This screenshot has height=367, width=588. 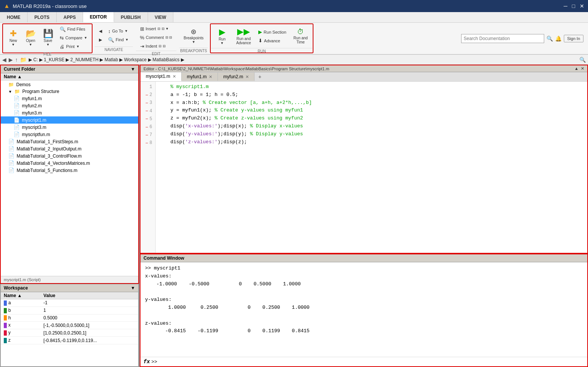 I want to click on folder-item-myfun1: 📄 myfun1.m, so click(x=69, y=98).